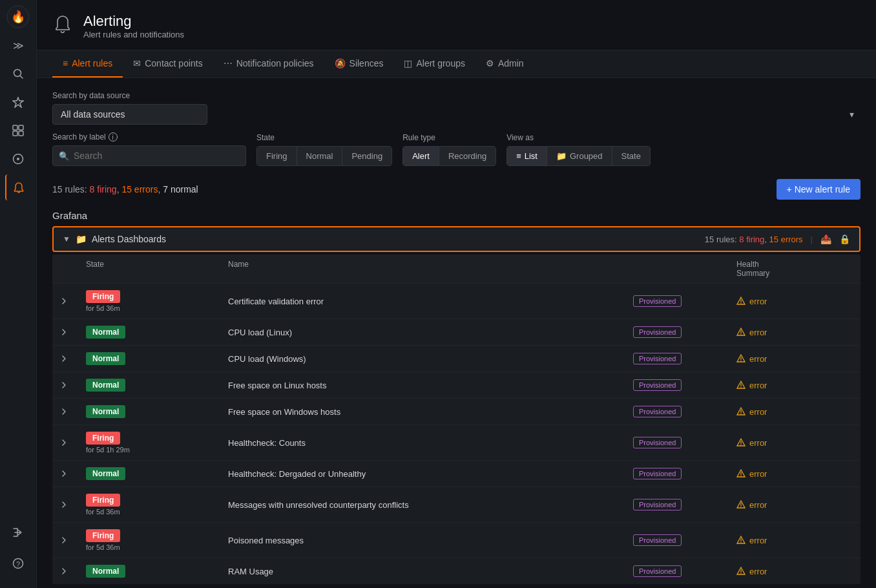 The image size is (876, 588). What do you see at coordinates (430, 571) in the screenshot?
I see `alert-name: RAM Usage` at bounding box center [430, 571].